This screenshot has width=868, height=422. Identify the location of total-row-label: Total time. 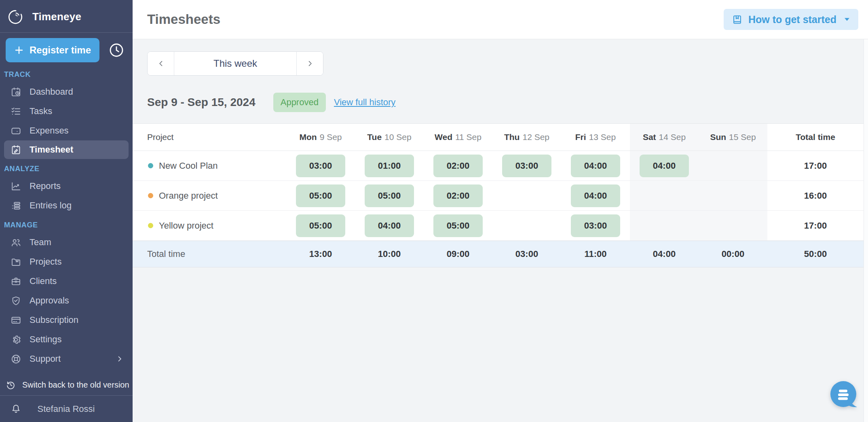
(209, 254).